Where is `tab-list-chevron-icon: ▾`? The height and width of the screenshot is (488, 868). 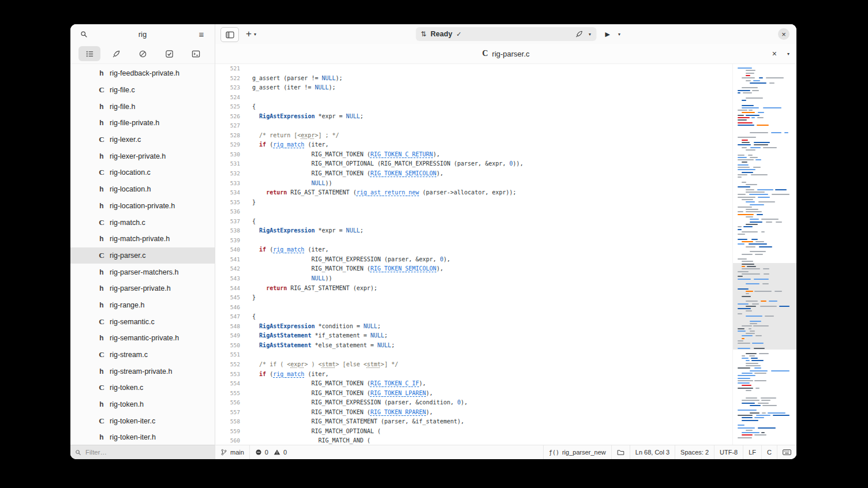
tab-list-chevron-icon: ▾ is located at coordinates (788, 54).